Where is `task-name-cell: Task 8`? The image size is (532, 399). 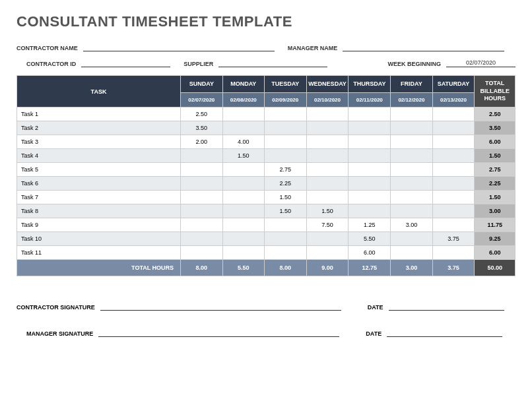 task-name-cell: Task 8 is located at coordinates (99, 211).